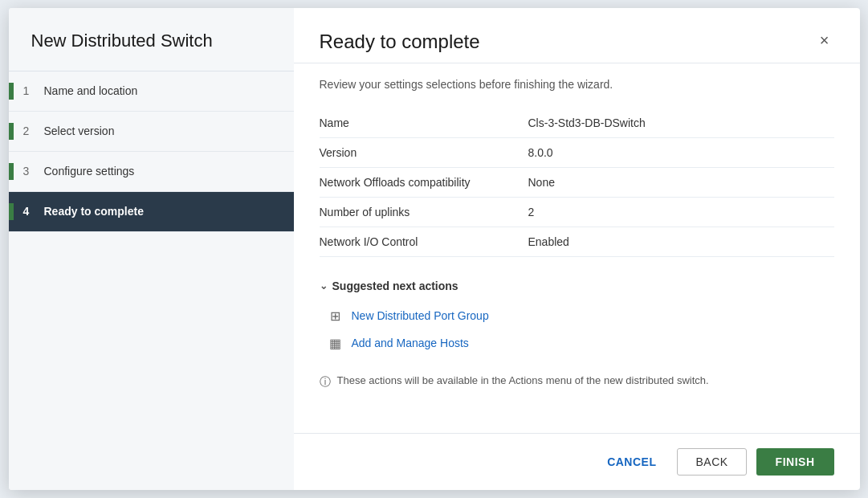 The image size is (868, 498). Describe the element at coordinates (681, 153) in the screenshot. I see `setting-value: 8.0.0` at that location.